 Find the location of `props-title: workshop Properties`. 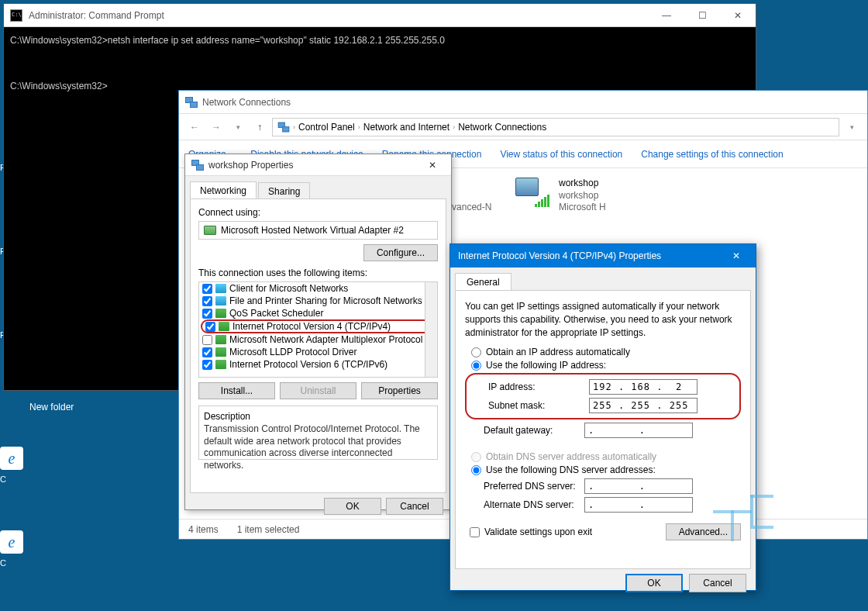

props-title: workshop Properties is located at coordinates (315, 165).